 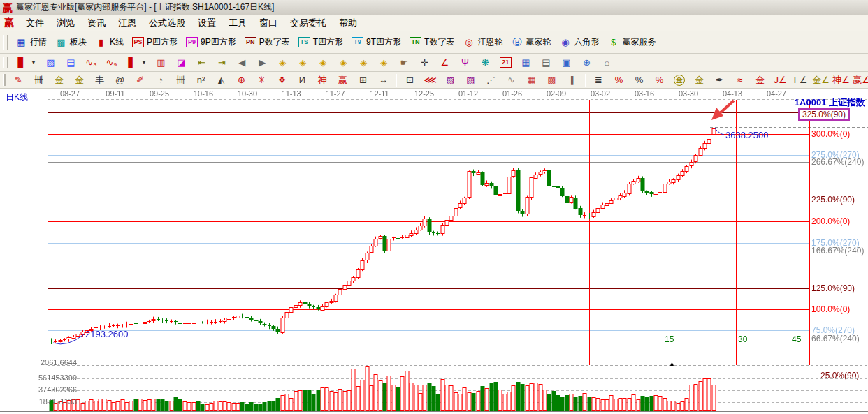 I want to click on diamond-right-button: ◈, so click(x=303, y=63).